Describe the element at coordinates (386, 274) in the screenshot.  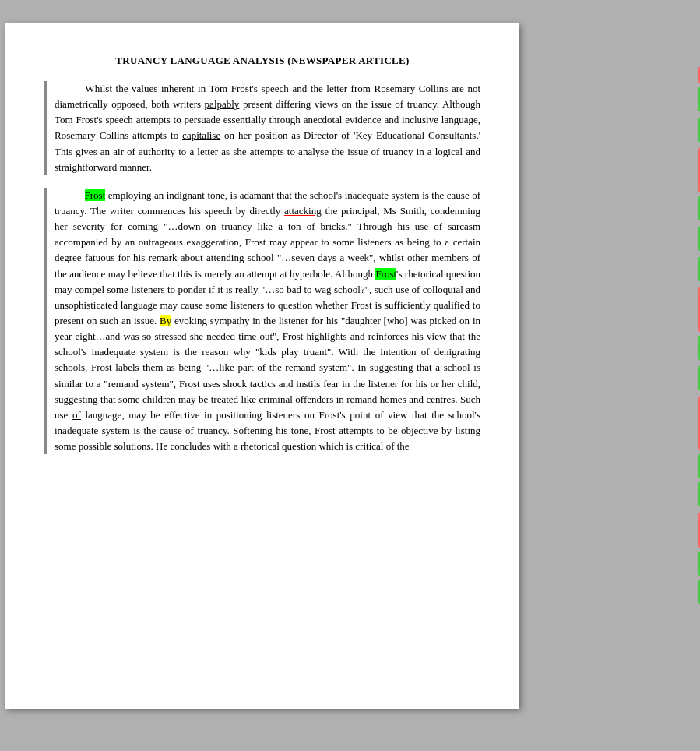
I see `p2-frost-highlight2: Frost` at that location.